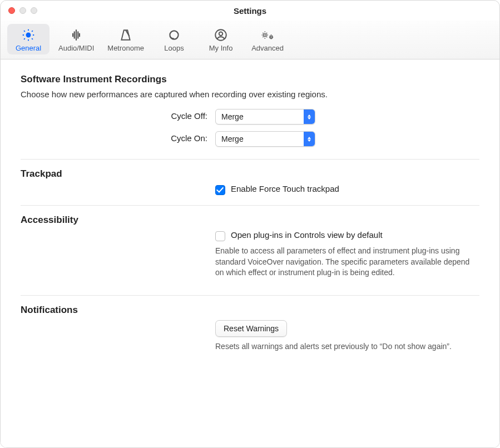  I want to click on reset-warnings-hint: Resets all warnings and alerts set previ…, so click(347, 347).